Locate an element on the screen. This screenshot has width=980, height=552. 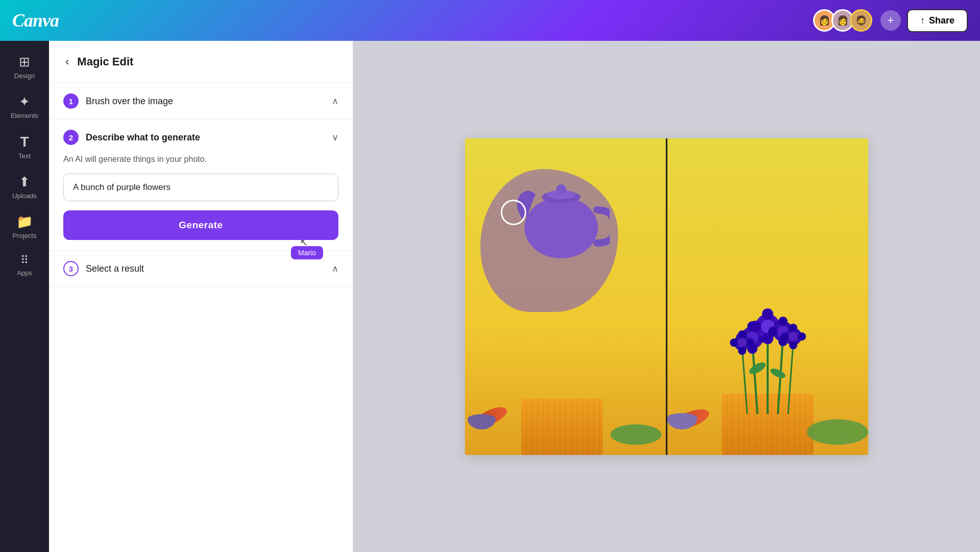
design-icon: ⊞ is located at coordinates (24, 62).